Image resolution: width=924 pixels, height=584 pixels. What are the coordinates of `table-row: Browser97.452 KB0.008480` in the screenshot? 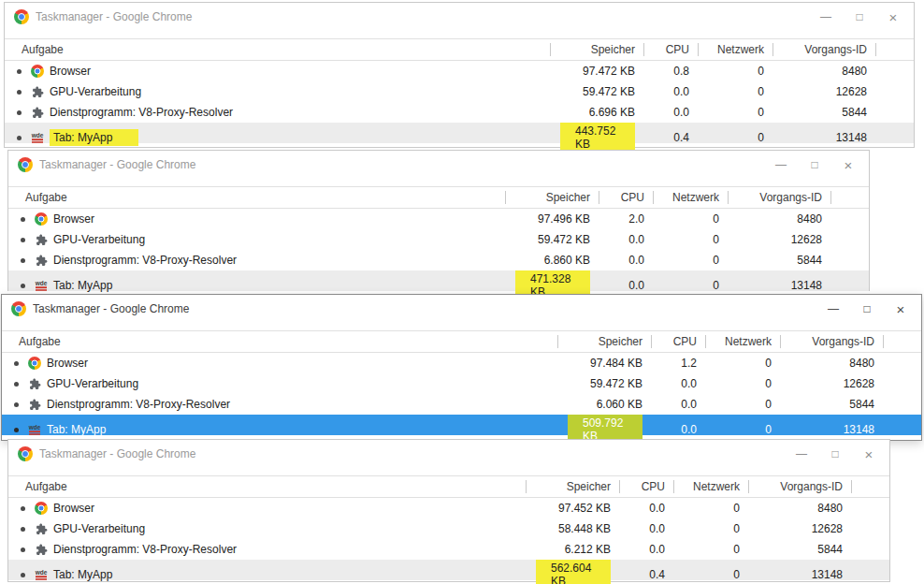 It's located at (449, 508).